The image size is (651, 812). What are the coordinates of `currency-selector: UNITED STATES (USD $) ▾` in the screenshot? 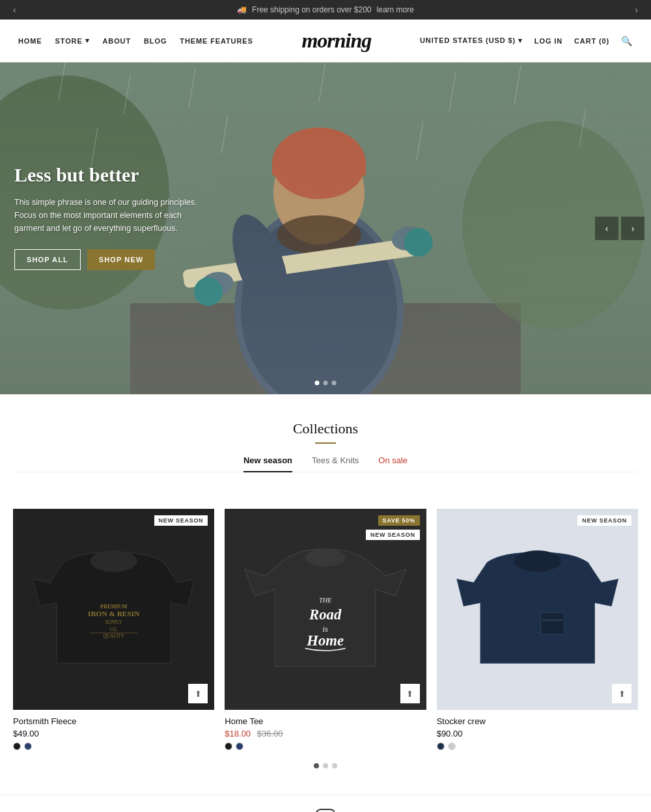 It's located at (471, 40).